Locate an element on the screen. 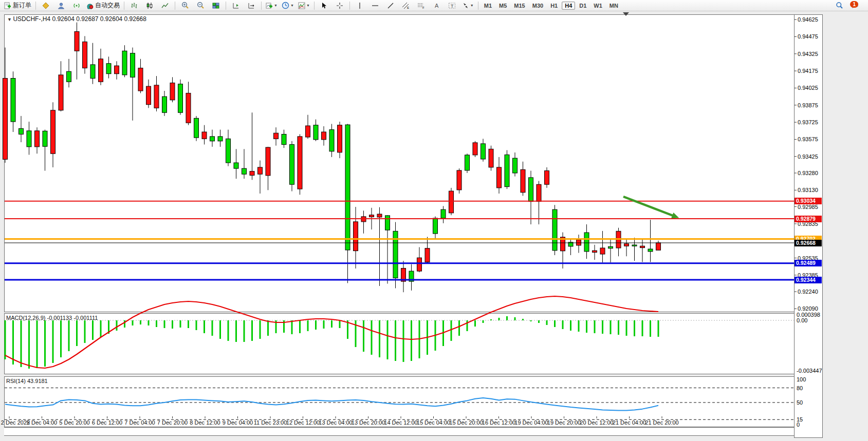 Image resolution: width=868 pixels, height=441 pixels. line-chart-mode-button is located at coordinates (165, 6).